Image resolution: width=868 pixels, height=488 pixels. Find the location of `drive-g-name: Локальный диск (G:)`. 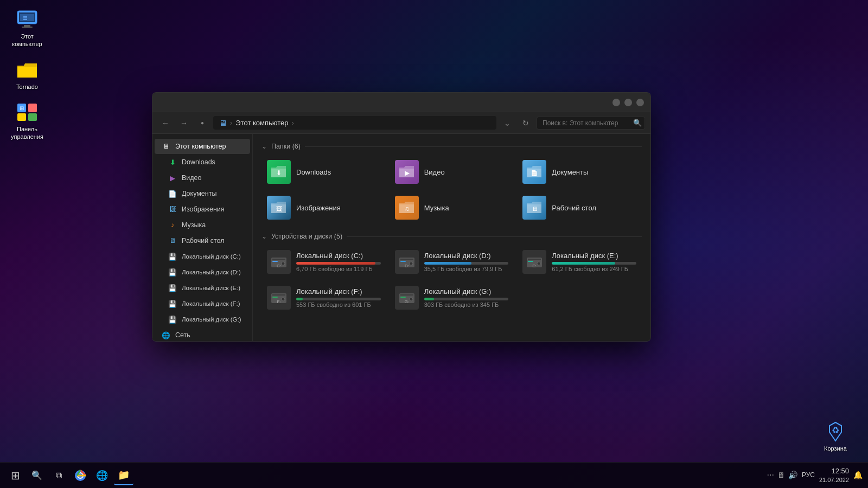

drive-g-name: Локальный диск (G:) is located at coordinates (467, 292).